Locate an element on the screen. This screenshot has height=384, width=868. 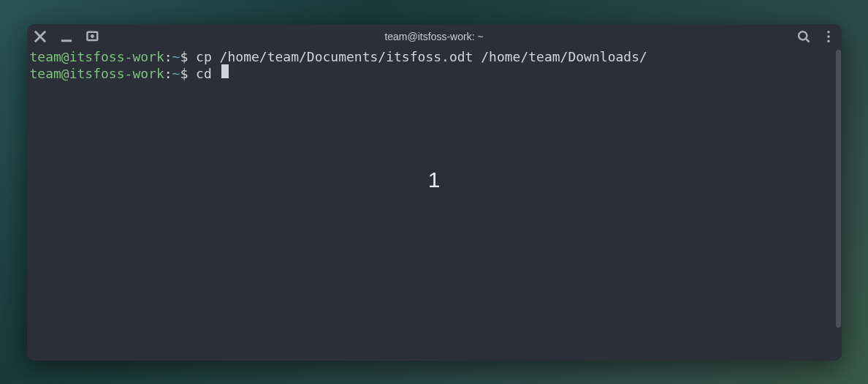
terminal-line: team@itsfoss-work:~$ cp /home/team/Docum… is located at coordinates (434, 57).